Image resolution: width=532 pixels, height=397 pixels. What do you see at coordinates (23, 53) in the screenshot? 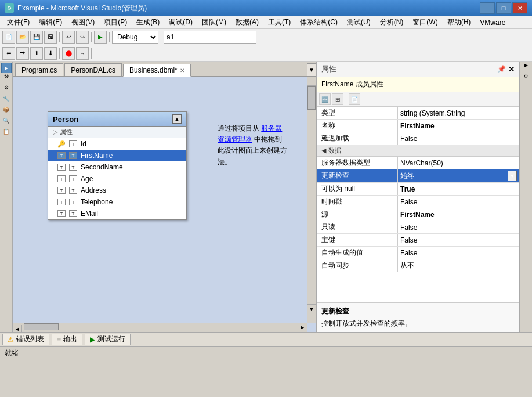
I see `tb2-btn-2: ⮕` at bounding box center [23, 53].